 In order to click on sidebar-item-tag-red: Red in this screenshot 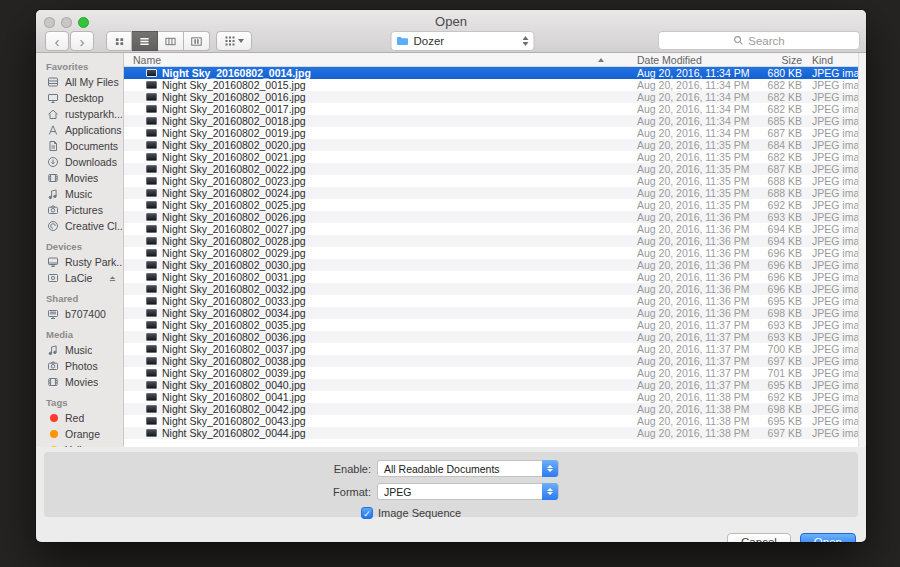, I will do `click(80, 418)`.